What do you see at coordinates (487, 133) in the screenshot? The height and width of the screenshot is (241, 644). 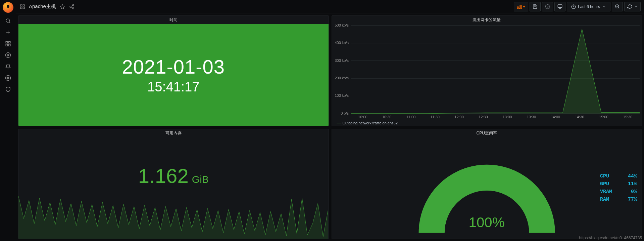 I see `panel-title: CPU空闲率` at bounding box center [487, 133].